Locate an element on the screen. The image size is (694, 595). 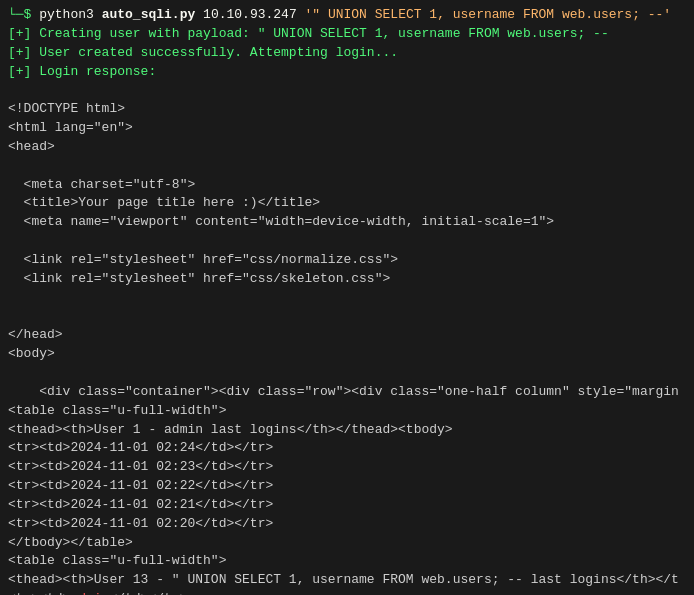
script-name: auto_sqli.py is located at coordinates (149, 14).